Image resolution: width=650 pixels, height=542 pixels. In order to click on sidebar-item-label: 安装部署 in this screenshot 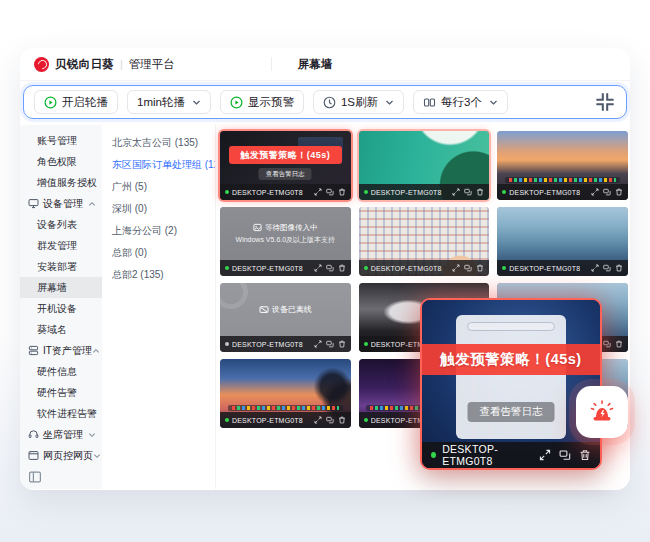, I will do `click(57, 267)`.